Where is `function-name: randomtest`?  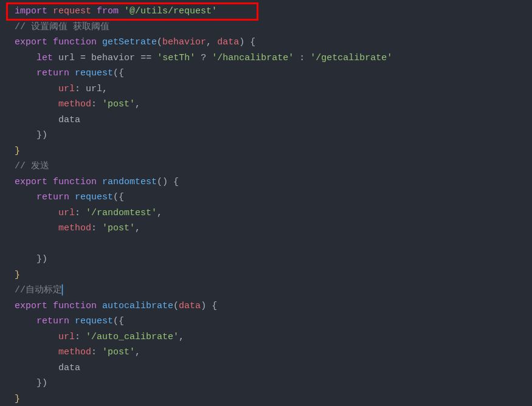
function-name: randomtest is located at coordinates (130, 182).